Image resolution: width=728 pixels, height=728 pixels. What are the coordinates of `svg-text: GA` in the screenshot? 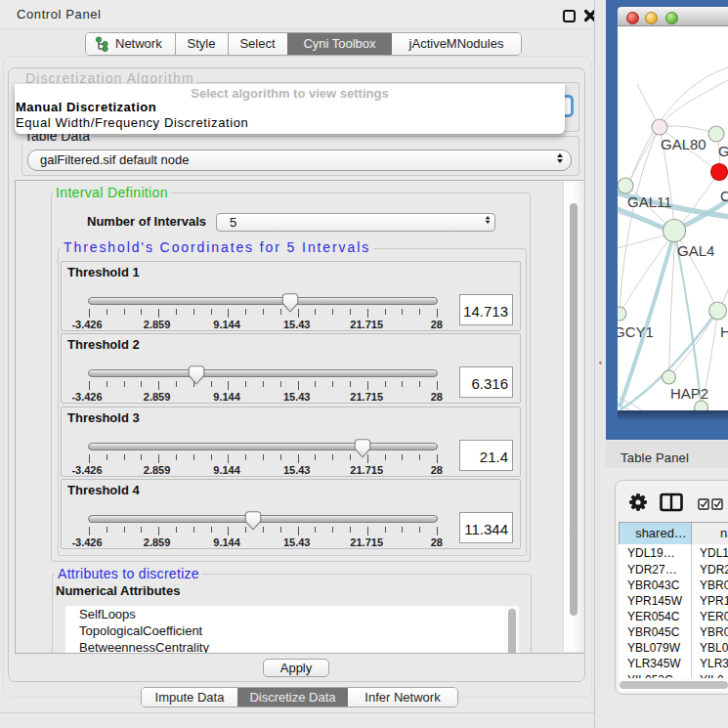 It's located at (723, 150).